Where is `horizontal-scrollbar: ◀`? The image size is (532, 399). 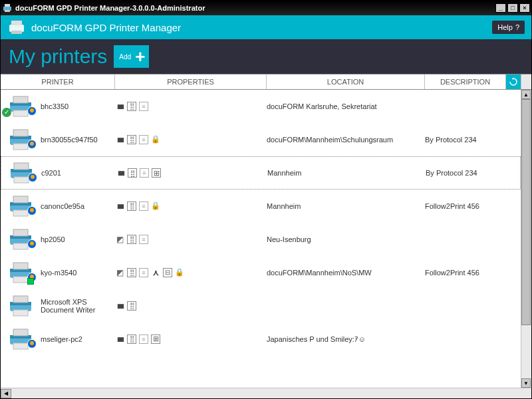 horizontal-scrollbar: ◀ is located at coordinates (266, 393).